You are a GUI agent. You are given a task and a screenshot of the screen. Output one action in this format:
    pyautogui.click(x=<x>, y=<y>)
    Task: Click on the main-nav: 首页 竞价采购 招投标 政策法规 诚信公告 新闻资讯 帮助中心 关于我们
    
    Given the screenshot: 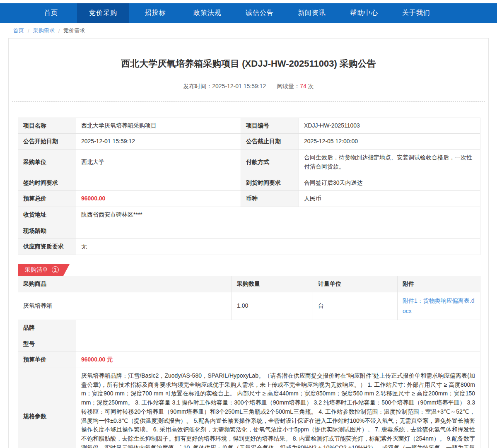 What is the action you would take?
    pyautogui.click(x=248, y=13)
    